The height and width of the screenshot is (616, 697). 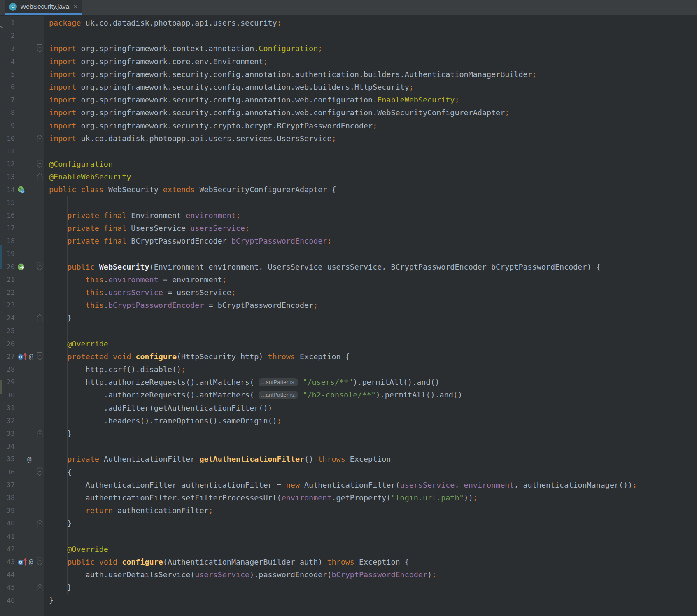 What do you see at coordinates (60, 318) in the screenshot?
I see `code-token: }` at bounding box center [60, 318].